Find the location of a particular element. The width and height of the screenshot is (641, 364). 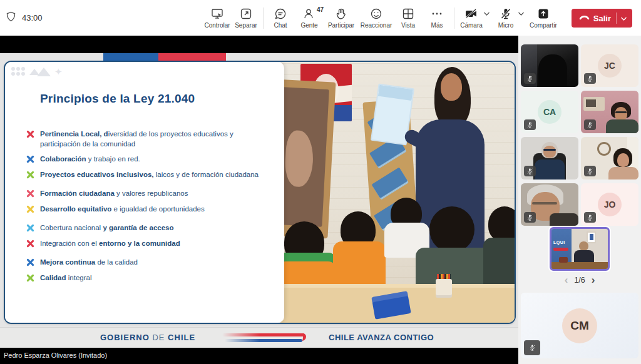

leave-options-chevron is located at coordinates (623, 18).